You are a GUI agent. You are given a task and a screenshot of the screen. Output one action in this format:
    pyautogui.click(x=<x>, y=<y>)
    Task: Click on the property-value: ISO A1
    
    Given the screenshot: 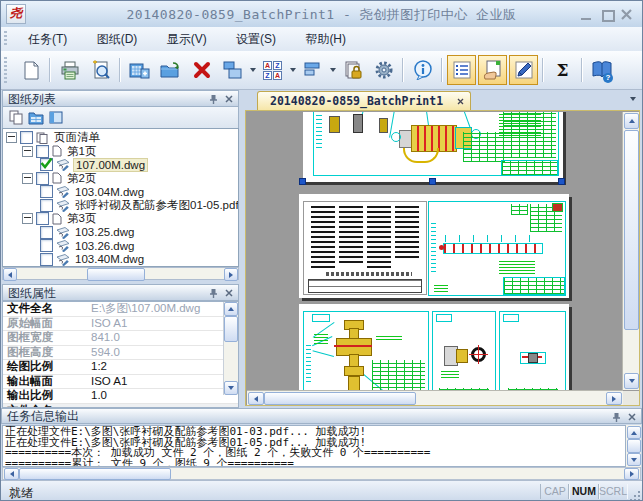 What is the action you would take?
    pyautogui.click(x=109, y=382)
    